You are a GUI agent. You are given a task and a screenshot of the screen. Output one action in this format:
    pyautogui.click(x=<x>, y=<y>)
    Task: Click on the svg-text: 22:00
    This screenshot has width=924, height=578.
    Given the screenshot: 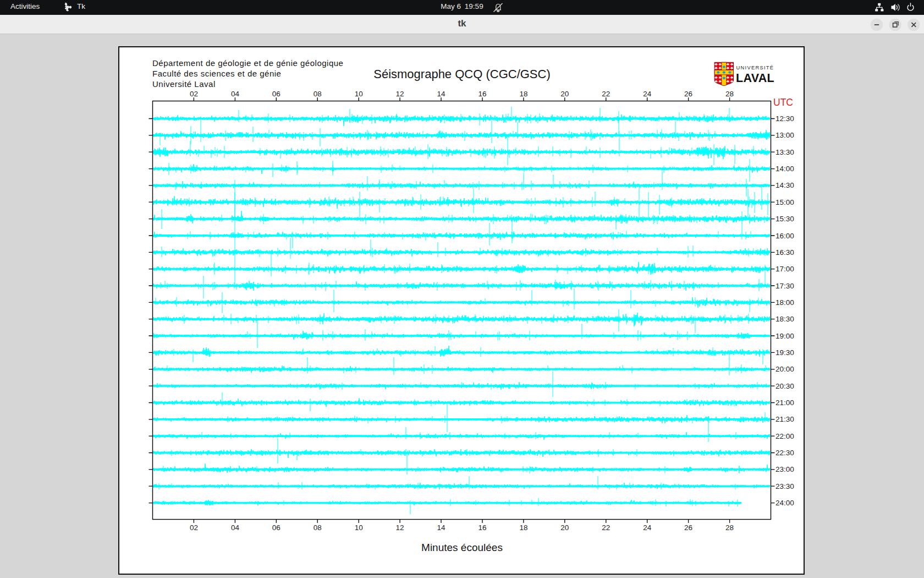 What is the action you would take?
    pyautogui.click(x=785, y=436)
    